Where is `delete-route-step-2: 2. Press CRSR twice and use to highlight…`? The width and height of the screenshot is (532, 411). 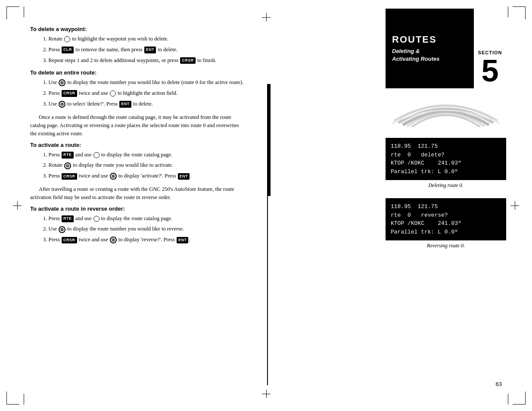 delete-route-step-2: 2. Press CRSR twice and use to highlight… is located at coordinates (144, 93).